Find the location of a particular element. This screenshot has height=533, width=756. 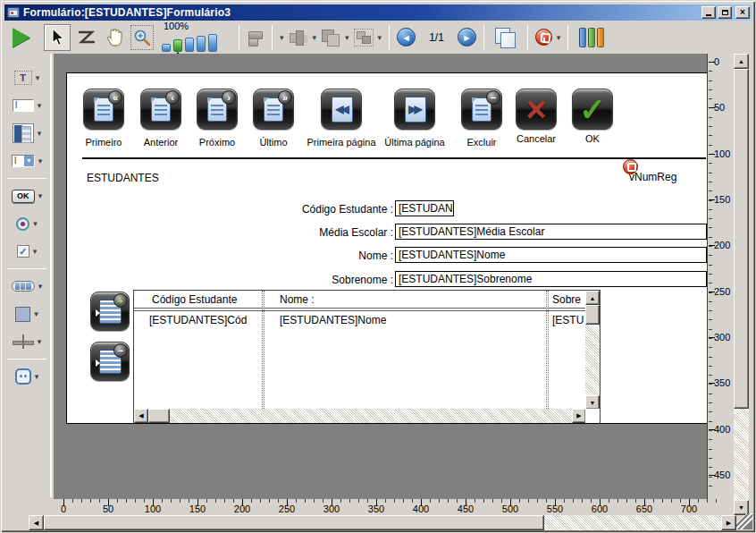

window-resize-grip is located at coordinates (744, 521).